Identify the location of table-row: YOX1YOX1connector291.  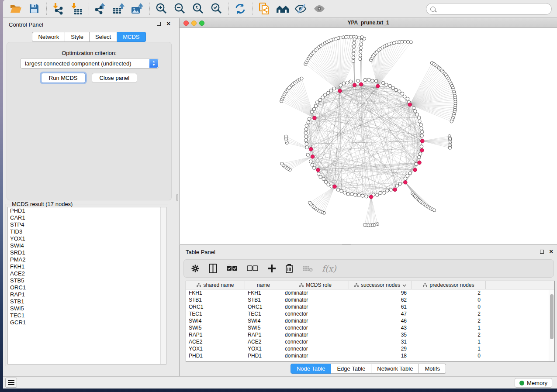
(370, 349).